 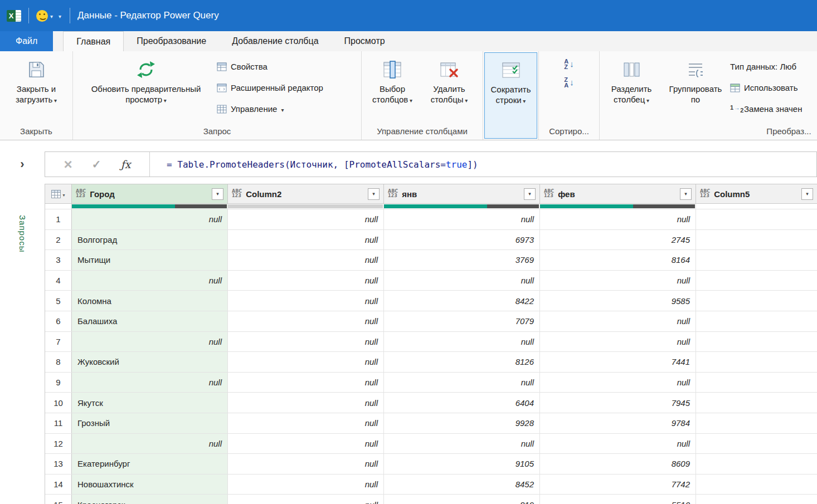 I want to click on cell: 6404, so click(x=462, y=403).